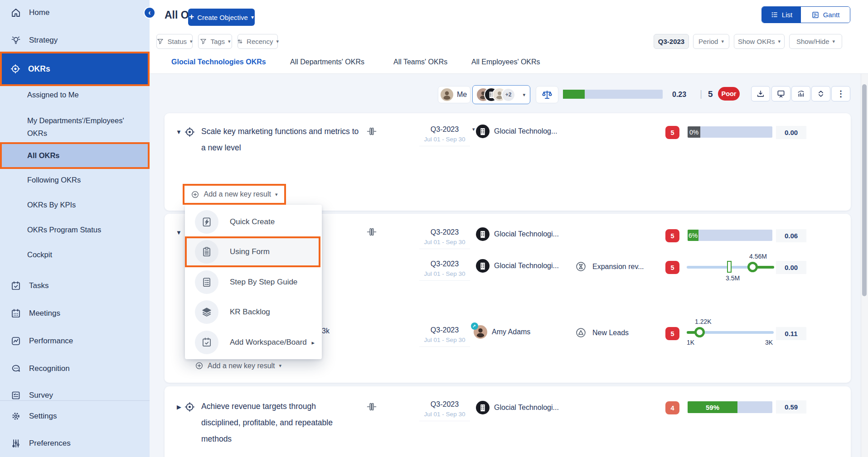 The height and width of the screenshot is (457, 868). What do you see at coordinates (250, 312) in the screenshot?
I see `menu-item-label: KR Backlog` at bounding box center [250, 312].